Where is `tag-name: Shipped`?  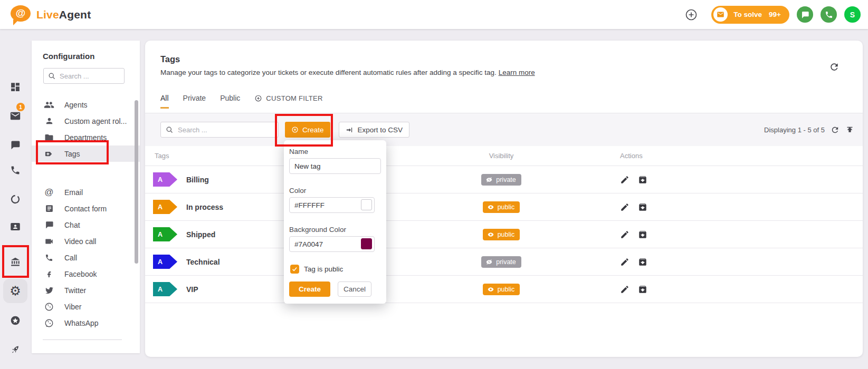 tag-name: Shipped is located at coordinates (201, 235).